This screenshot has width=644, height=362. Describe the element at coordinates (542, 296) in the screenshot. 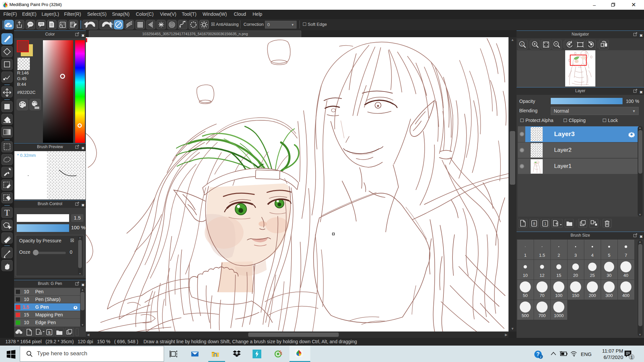

I see `svg-text: 70` at that location.